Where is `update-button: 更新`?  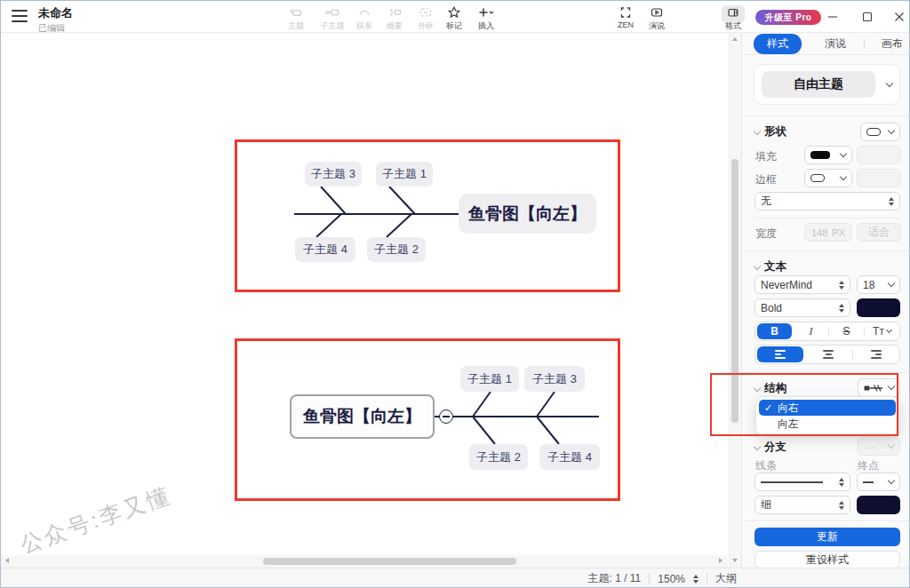 update-button: 更新 is located at coordinates (827, 536).